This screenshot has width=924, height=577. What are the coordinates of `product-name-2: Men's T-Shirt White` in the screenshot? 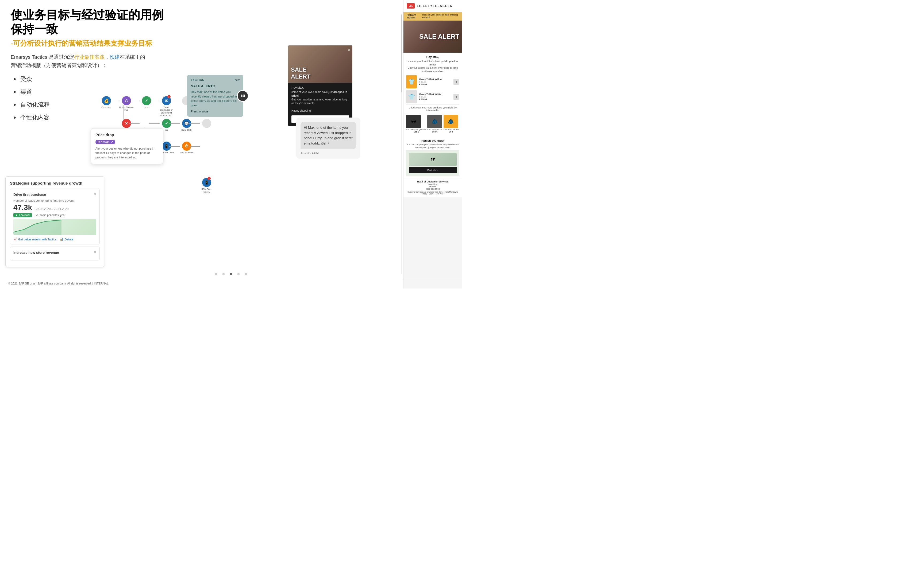 It's located at (435, 95).